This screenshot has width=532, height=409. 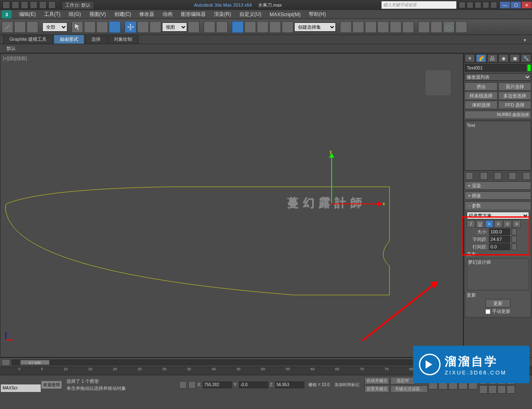 What do you see at coordinates (516, 5) in the screenshot?
I see `maximize-button: ☐` at bounding box center [516, 5].